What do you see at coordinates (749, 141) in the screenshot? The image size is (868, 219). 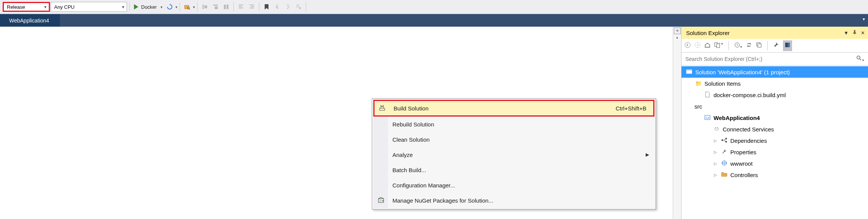 I see `node-label: Dependencies` at bounding box center [749, 141].